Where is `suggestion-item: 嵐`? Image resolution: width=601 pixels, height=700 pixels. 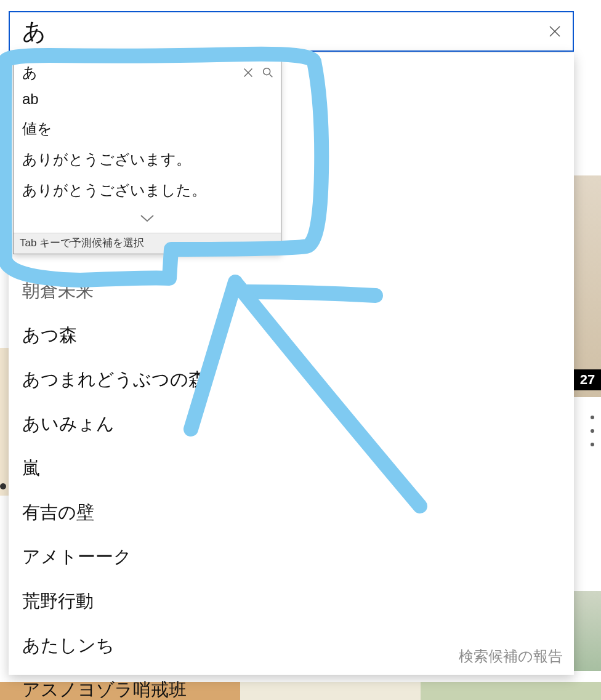
suggestion-item: 嵐 is located at coordinates (291, 469).